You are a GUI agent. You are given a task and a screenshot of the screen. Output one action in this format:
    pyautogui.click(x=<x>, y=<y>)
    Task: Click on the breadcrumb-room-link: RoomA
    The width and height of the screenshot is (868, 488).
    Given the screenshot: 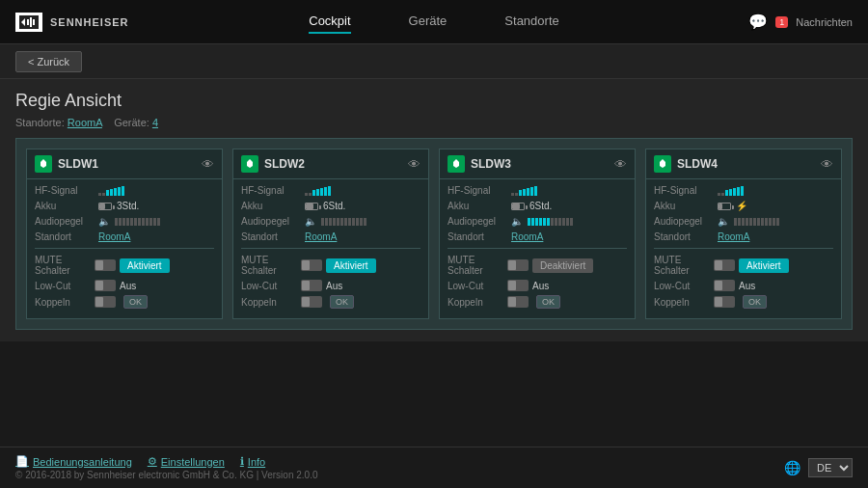 What is the action you would take?
    pyautogui.click(x=85, y=122)
    